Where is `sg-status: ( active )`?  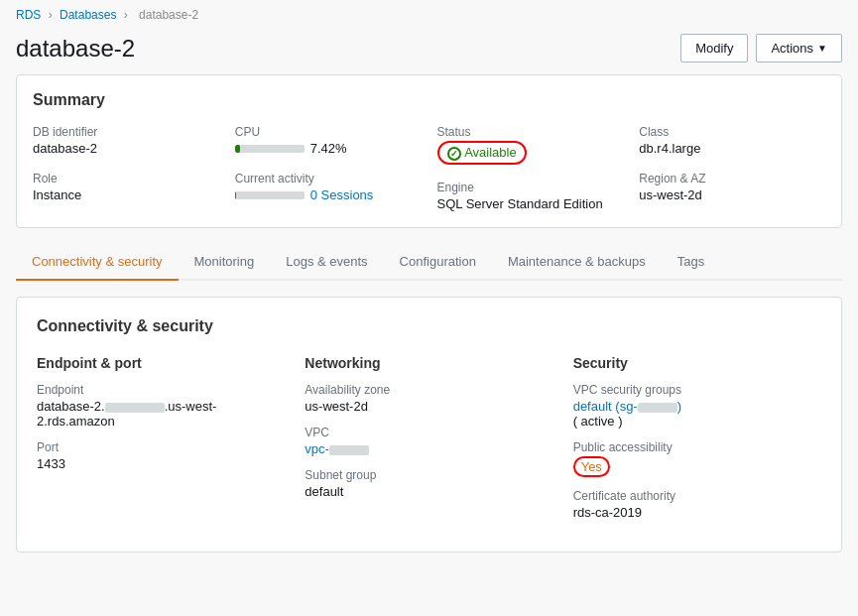
sg-status: ( active ) is located at coordinates (598, 421).